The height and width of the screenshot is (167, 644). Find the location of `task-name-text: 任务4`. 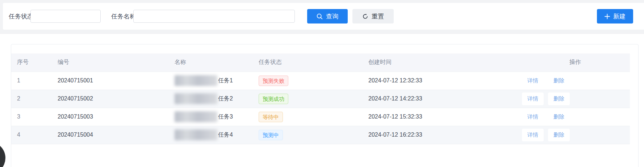

task-name-text: 任务4 is located at coordinates (225, 134).